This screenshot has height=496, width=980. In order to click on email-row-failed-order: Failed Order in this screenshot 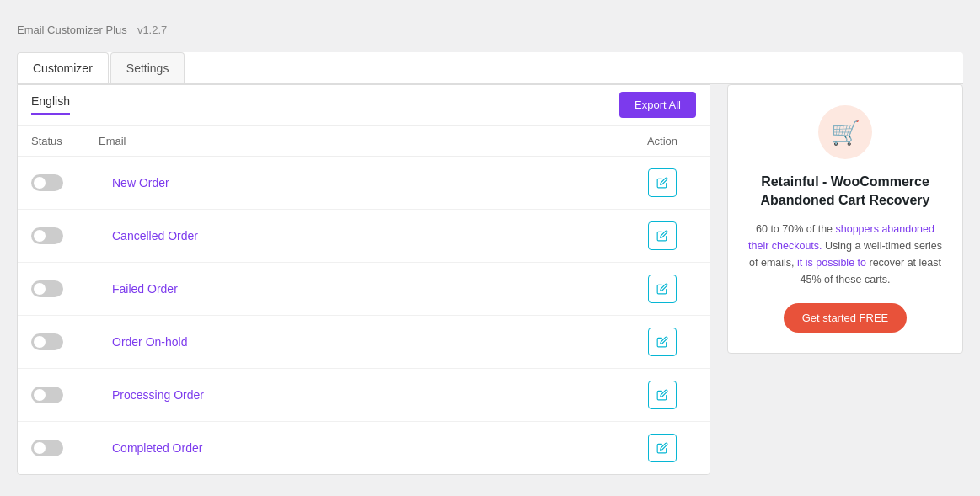, I will do `click(364, 290)`.